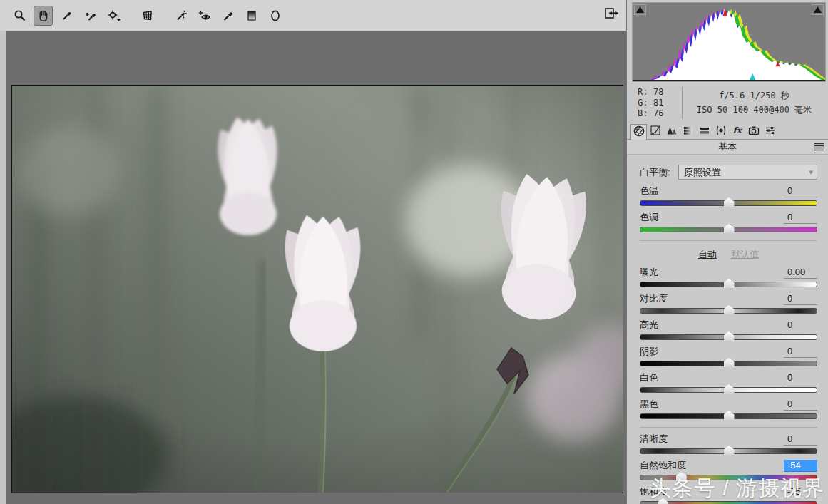 The width and height of the screenshot is (828, 504). What do you see at coordinates (181, 16) in the screenshot?
I see `spot-removal-tool` at bounding box center [181, 16].